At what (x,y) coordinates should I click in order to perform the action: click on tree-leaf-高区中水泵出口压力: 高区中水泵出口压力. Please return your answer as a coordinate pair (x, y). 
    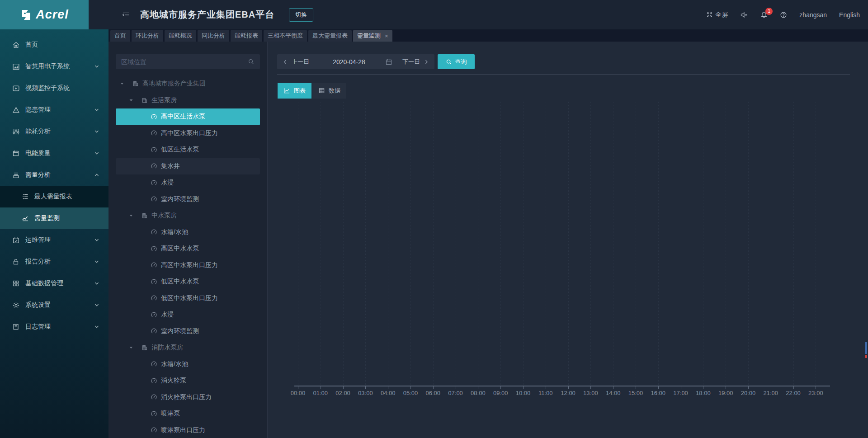
    Looking at the image, I should click on (188, 266).